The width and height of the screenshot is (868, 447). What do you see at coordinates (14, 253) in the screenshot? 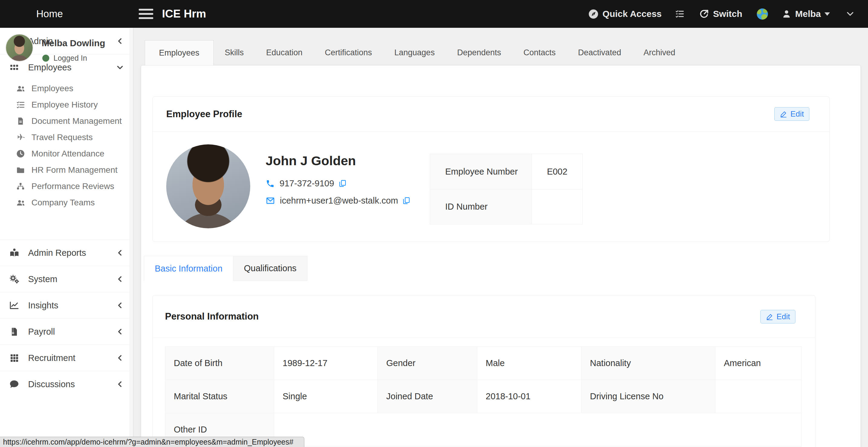
I see `book-reader-icon` at bounding box center [14, 253].